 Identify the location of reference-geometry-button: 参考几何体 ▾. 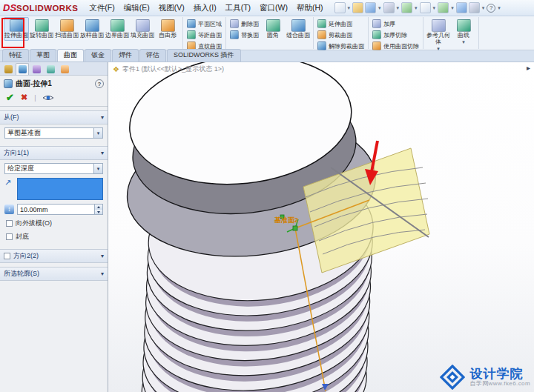
(438, 35).